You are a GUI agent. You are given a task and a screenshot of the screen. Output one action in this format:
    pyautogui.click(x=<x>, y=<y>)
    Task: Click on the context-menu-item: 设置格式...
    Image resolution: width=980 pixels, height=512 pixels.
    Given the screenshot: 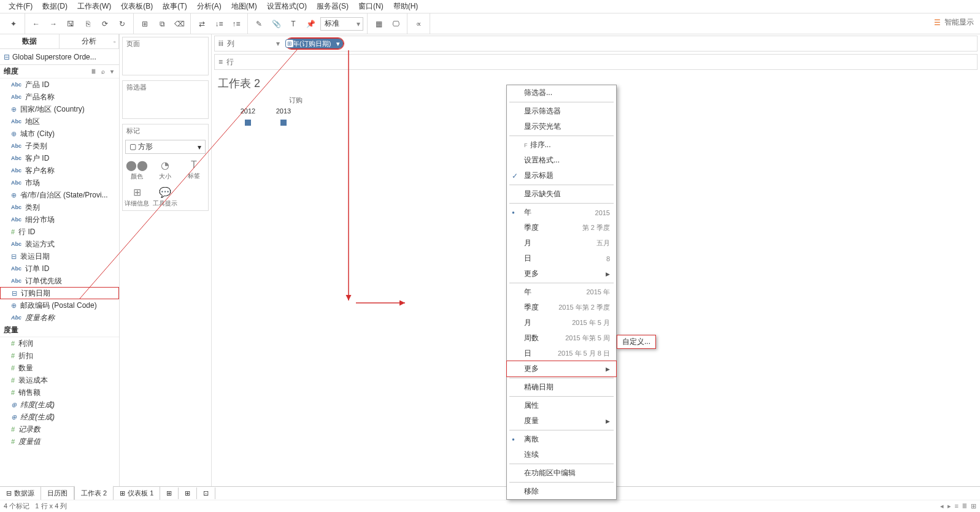 What is the action you would take?
    pyautogui.click(x=561, y=161)
    